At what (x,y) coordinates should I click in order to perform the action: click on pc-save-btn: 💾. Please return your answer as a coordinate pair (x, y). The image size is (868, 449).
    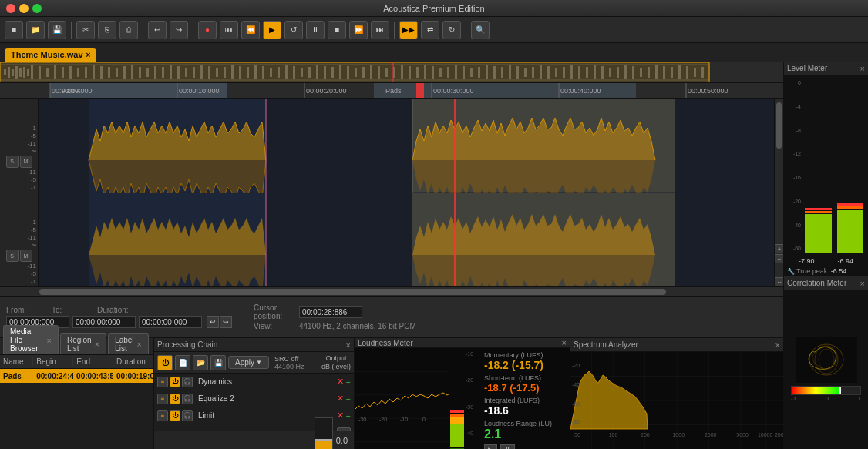
    Looking at the image, I should click on (218, 363).